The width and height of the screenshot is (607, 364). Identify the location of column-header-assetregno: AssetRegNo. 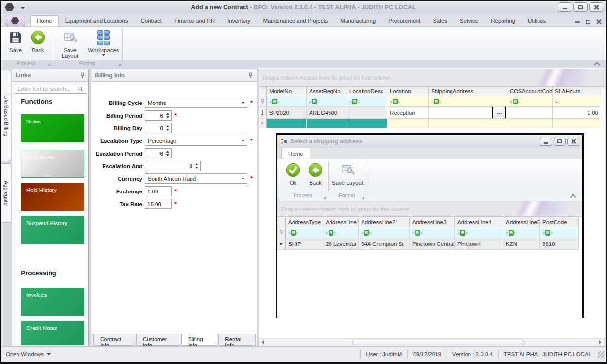
(327, 91).